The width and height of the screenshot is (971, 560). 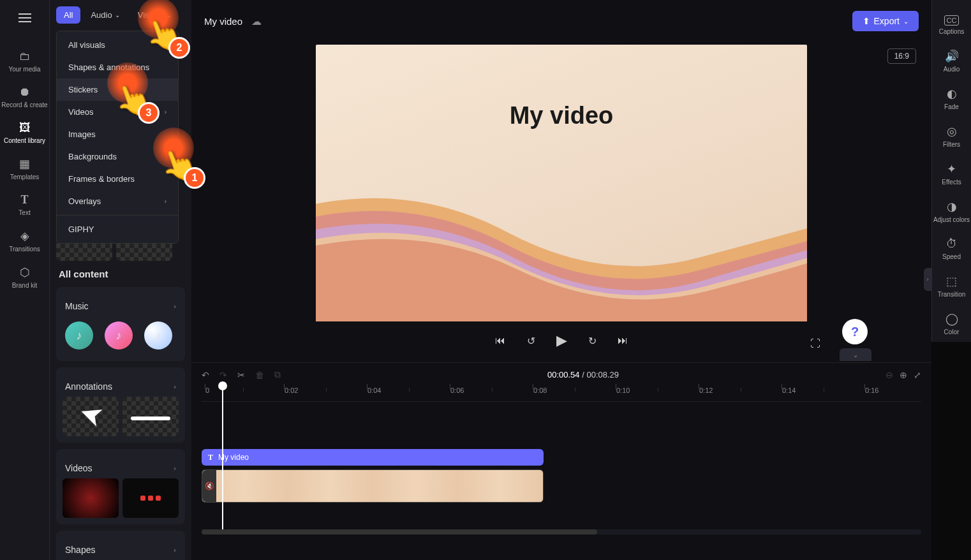 What do you see at coordinates (209, 486) in the screenshot?
I see `mute-icon: 🔇` at bounding box center [209, 486].